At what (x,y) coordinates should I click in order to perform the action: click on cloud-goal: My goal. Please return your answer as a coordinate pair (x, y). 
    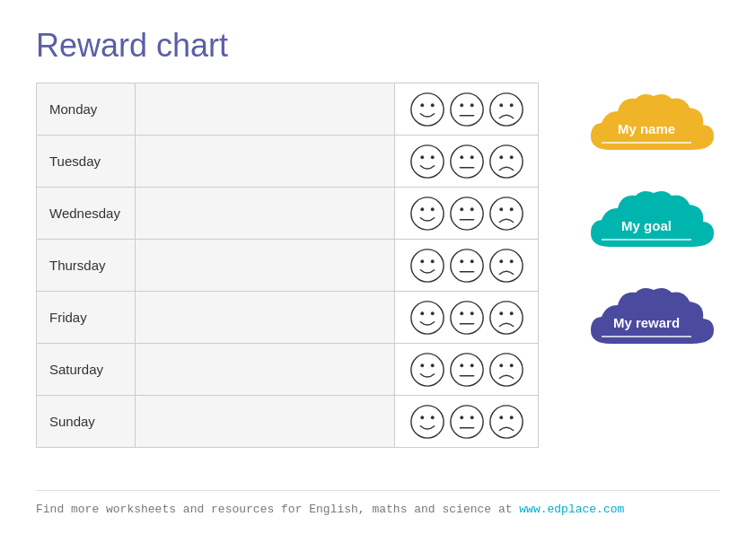
    Looking at the image, I should click on (646, 229).